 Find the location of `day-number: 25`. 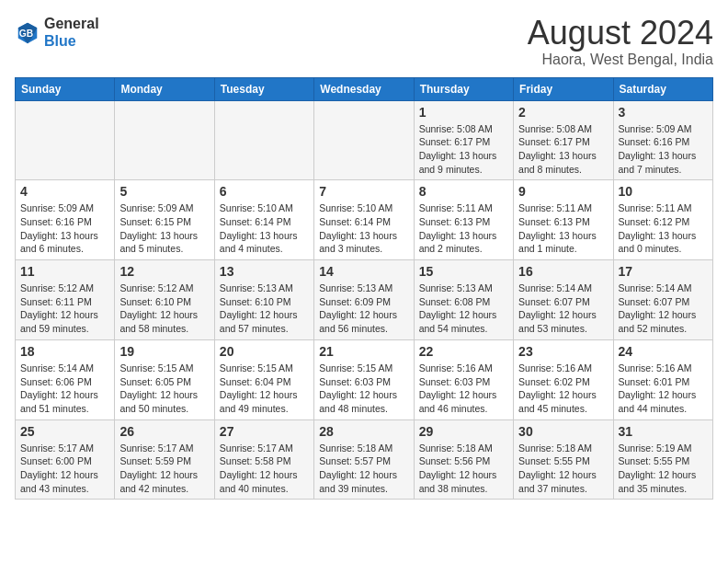

day-number: 25 is located at coordinates (64, 431).